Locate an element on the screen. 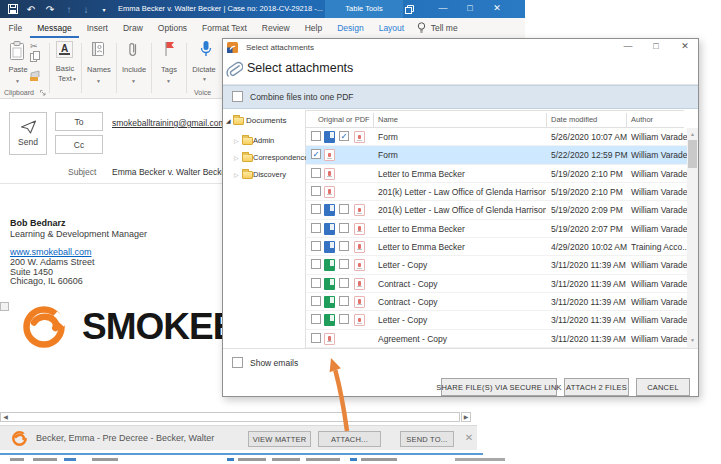 The width and height of the screenshot is (721, 464). tags-label: Tags is located at coordinates (169, 70).